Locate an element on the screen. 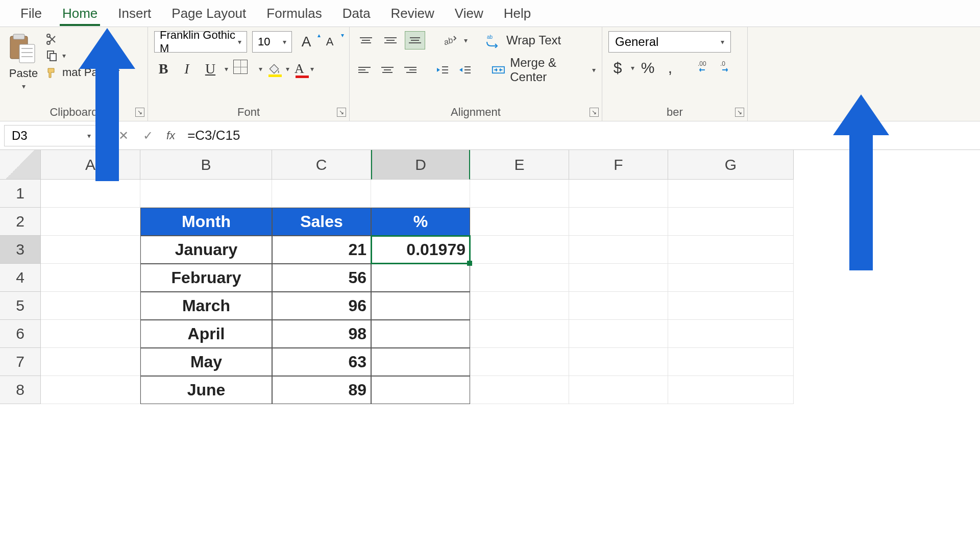  underline-dropdown-icon: ▾ is located at coordinates (227, 69).